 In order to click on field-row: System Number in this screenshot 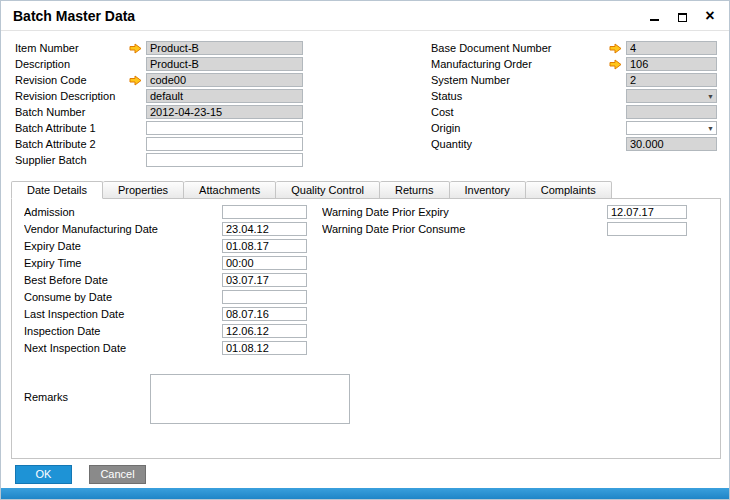, I will do `click(574, 80)`.